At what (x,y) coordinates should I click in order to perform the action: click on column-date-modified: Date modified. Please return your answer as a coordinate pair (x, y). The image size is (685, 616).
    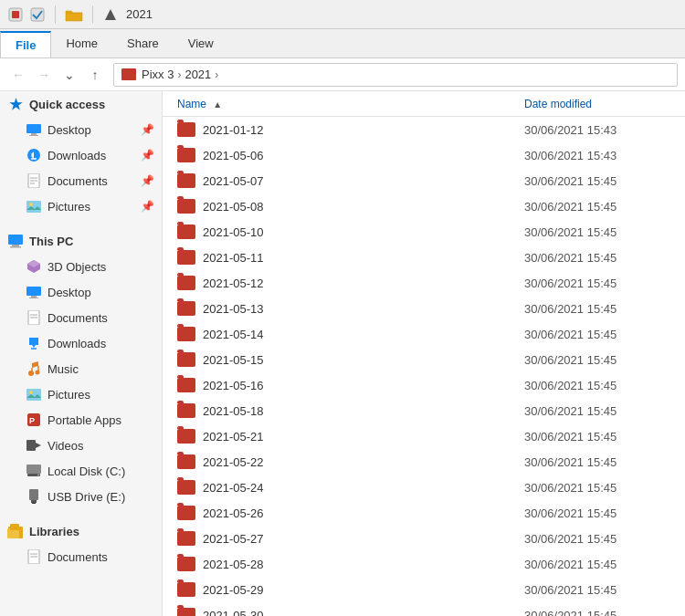
    Looking at the image, I should click on (597, 104).